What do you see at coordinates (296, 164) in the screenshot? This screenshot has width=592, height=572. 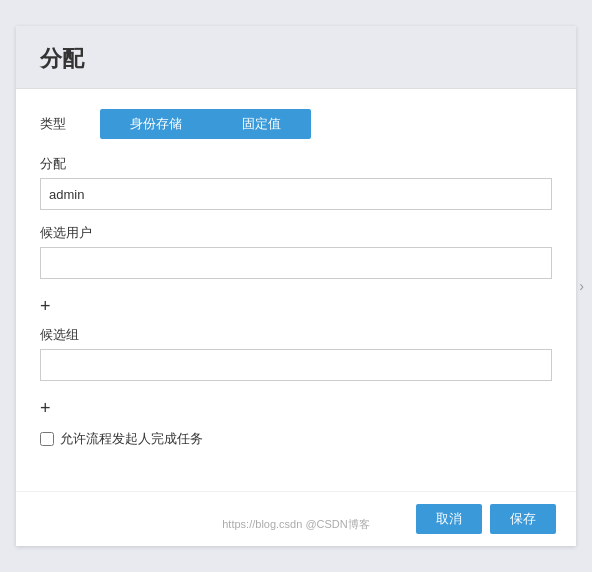 I see `assign-label: 分配` at bounding box center [296, 164].